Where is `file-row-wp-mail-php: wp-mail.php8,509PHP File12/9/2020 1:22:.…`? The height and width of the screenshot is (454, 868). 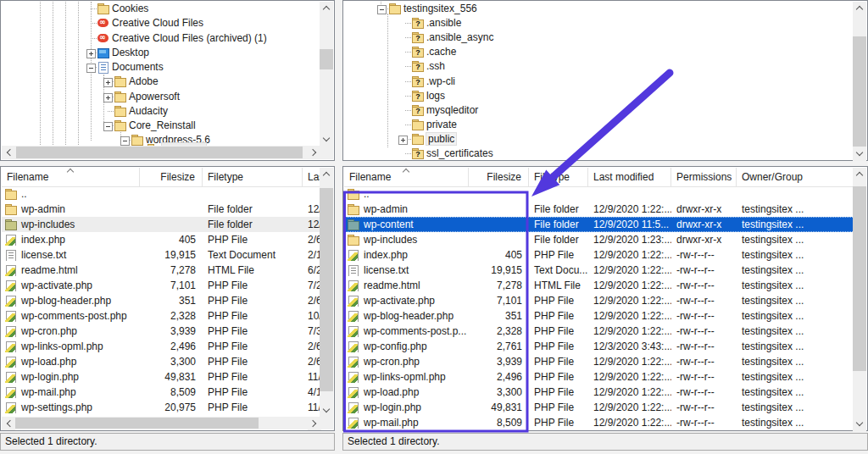
file-row-wp-mail-php: wp-mail.php8,509PHP File12/9/2020 1:22:.… is located at coordinates (599, 423).